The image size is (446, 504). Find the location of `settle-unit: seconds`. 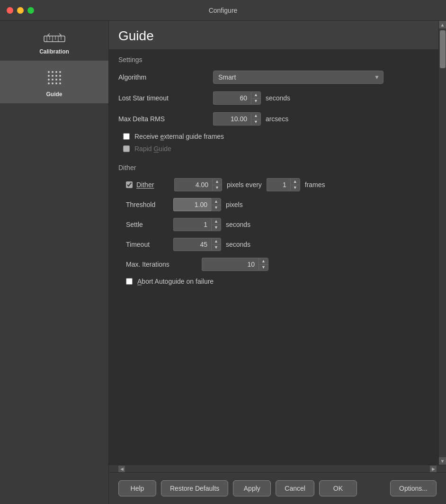

settle-unit: seconds is located at coordinates (238, 225).